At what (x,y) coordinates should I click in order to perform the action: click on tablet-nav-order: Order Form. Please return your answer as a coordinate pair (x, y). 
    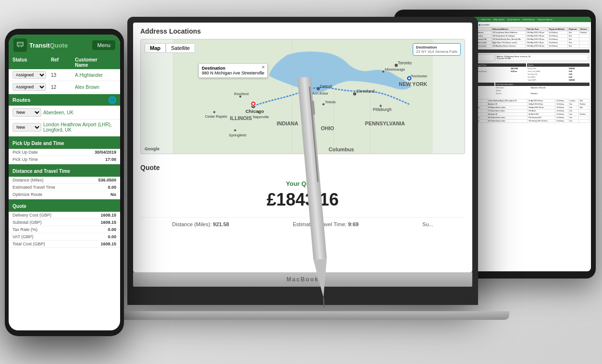
    Looking at the image, I should click on (486, 19).